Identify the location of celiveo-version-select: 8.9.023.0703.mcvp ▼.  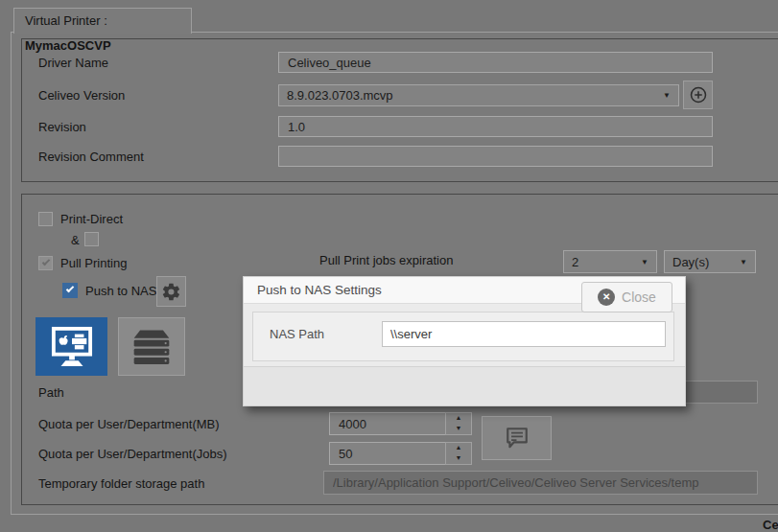
(479, 96).